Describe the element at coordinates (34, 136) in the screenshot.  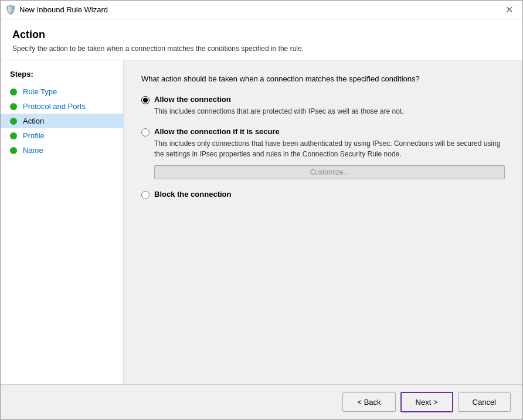
I see `sidebar-label-profile: Profile` at that location.